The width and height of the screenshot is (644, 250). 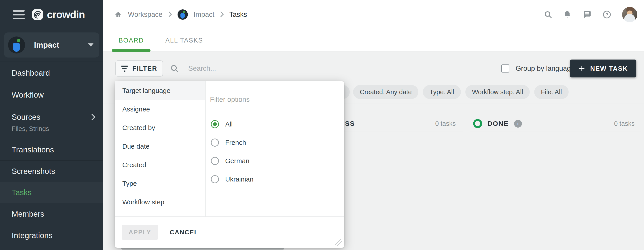 What do you see at coordinates (140, 232) in the screenshot?
I see `apply-button: APPLY` at bounding box center [140, 232].